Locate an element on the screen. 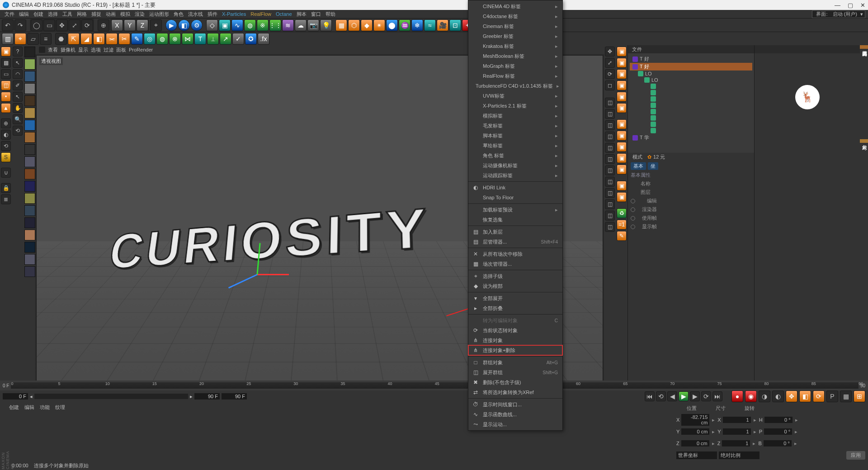 The width and height of the screenshot is (868, 470). menu-item: RealFlow is located at coordinates (261, 14).